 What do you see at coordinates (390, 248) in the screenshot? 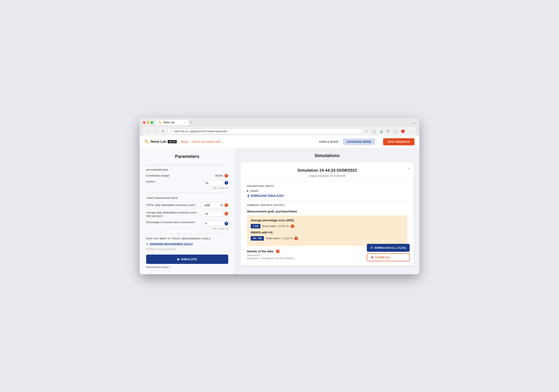
I see `download-all-label: DOWNLOAD ALL (.XLSX)` at bounding box center [390, 248].